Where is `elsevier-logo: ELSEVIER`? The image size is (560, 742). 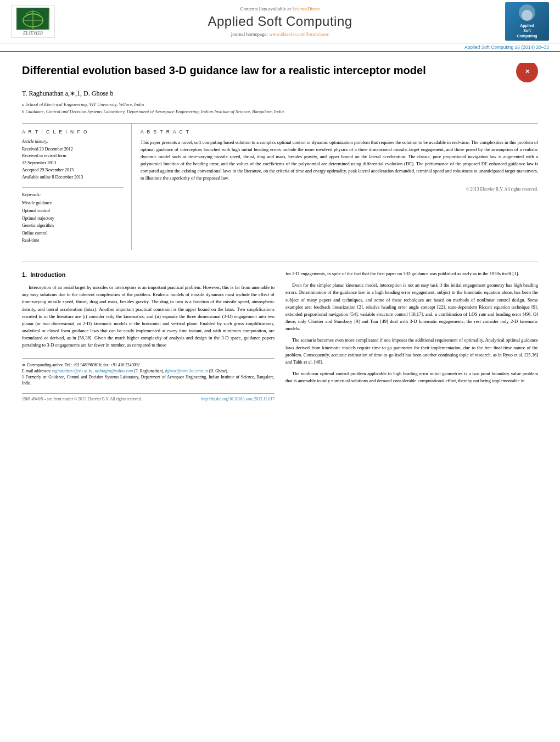 elsevier-logo: ELSEVIER is located at coordinates (33, 21).